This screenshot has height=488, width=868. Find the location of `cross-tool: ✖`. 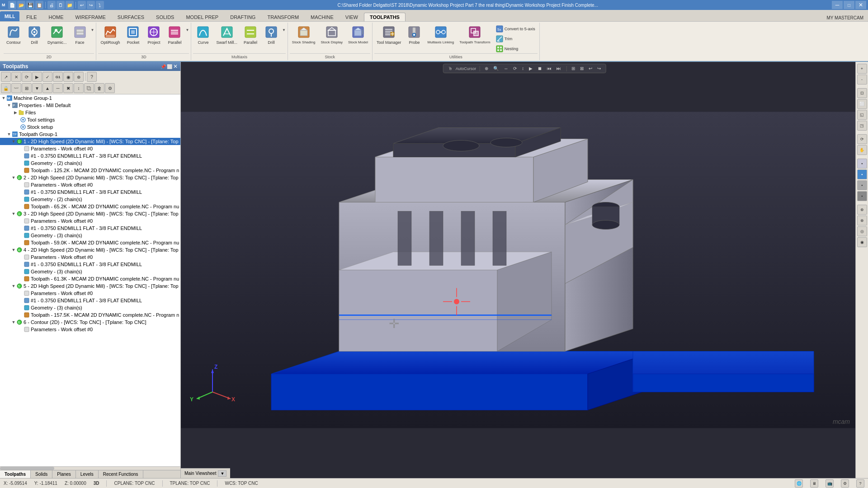

cross-tool: ✖ is located at coordinates (68, 88).